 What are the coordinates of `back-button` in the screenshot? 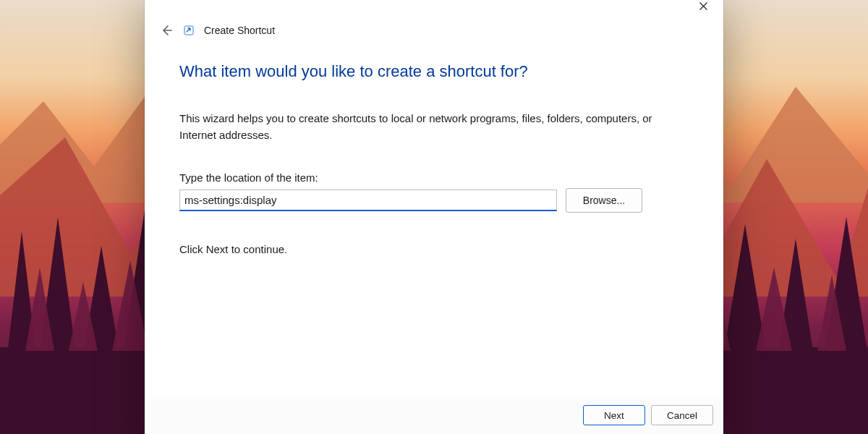 It's located at (166, 30).